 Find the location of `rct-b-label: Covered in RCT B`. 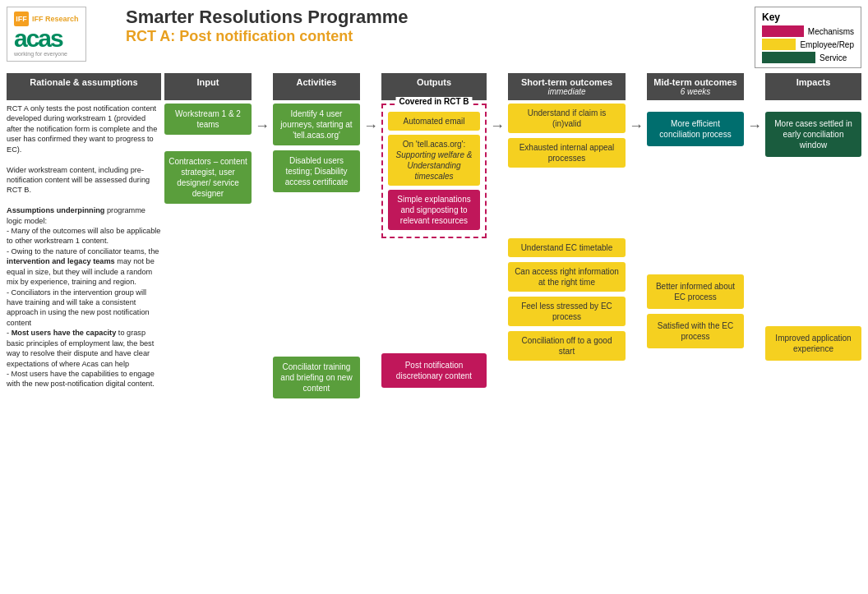

rct-b-label: Covered in RCT B is located at coordinates (434, 102).